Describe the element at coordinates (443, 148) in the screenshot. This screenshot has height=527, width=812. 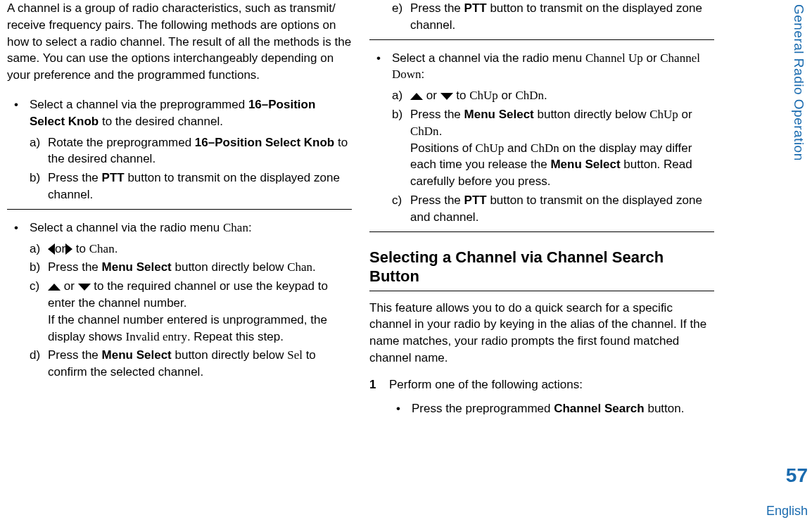
I see `text-fragment: Positions of` at that location.